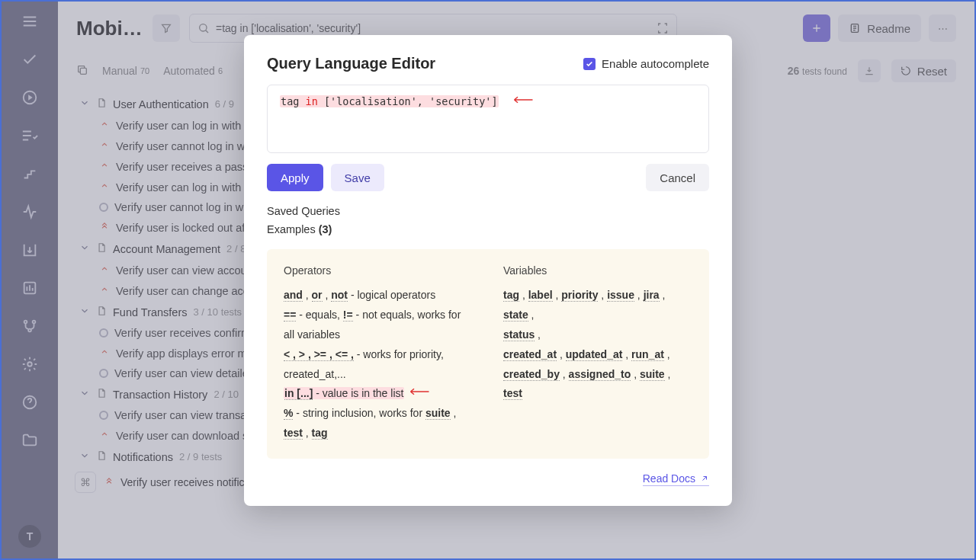 The width and height of the screenshot is (976, 560). What do you see at coordinates (598, 354) in the screenshot?
I see `variables-column: Variables tag , label , priority , issue…` at bounding box center [598, 354].